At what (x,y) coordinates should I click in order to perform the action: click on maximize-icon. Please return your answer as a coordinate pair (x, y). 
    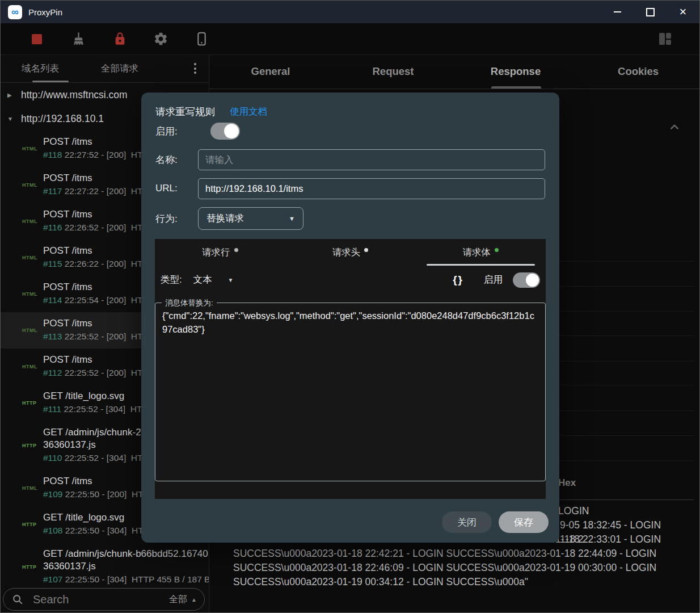
    Looking at the image, I should click on (650, 12).